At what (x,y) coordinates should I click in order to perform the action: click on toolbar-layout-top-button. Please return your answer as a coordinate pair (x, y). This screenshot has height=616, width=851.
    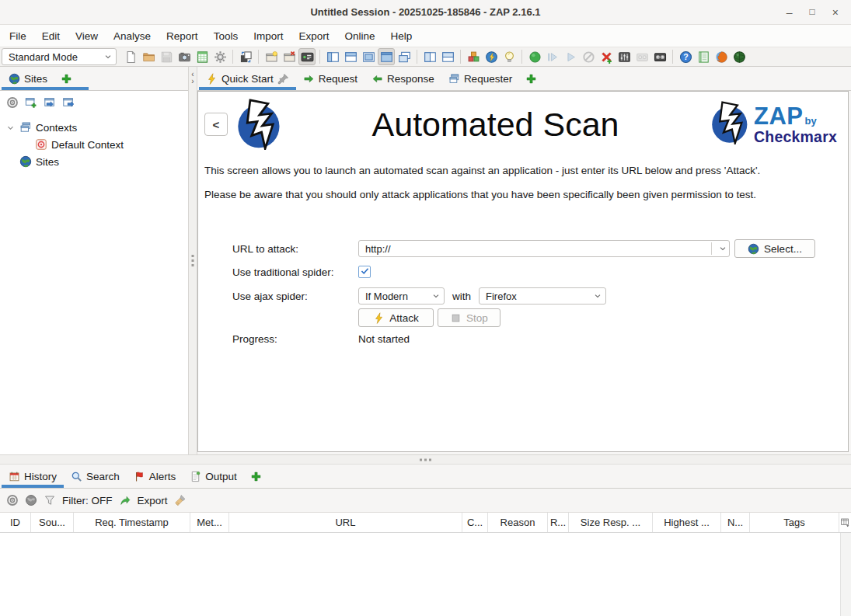
    Looking at the image, I should click on (351, 57).